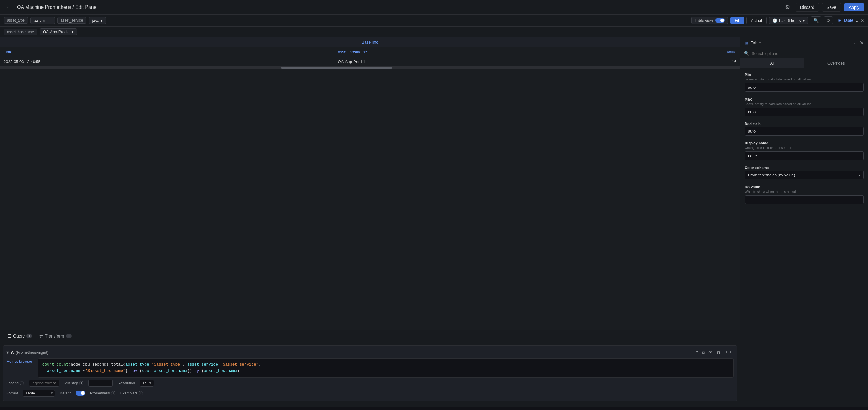 This screenshot has width=868, height=410. Describe the element at coordinates (801, 43) in the screenshot. I see `panel-type-label: Table` at that location.